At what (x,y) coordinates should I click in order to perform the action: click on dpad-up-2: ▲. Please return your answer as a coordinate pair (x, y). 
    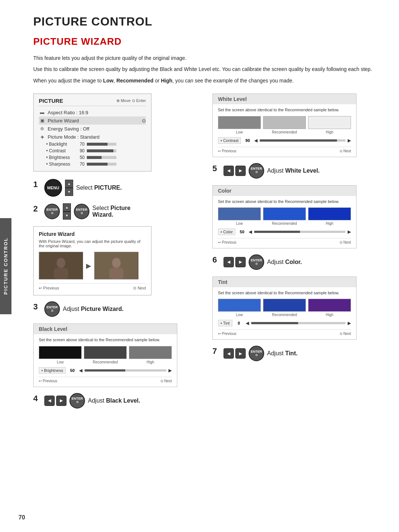
    Looking at the image, I should click on (67, 207).